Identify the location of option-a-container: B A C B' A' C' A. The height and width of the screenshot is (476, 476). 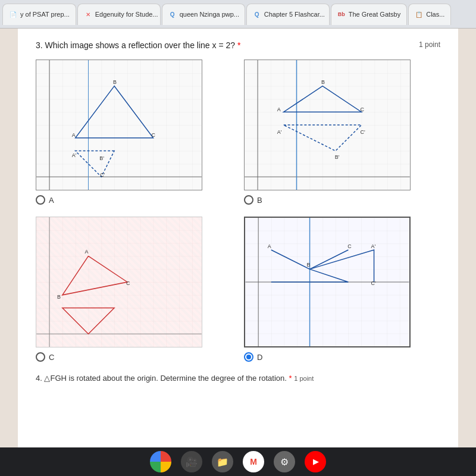
(134, 132).